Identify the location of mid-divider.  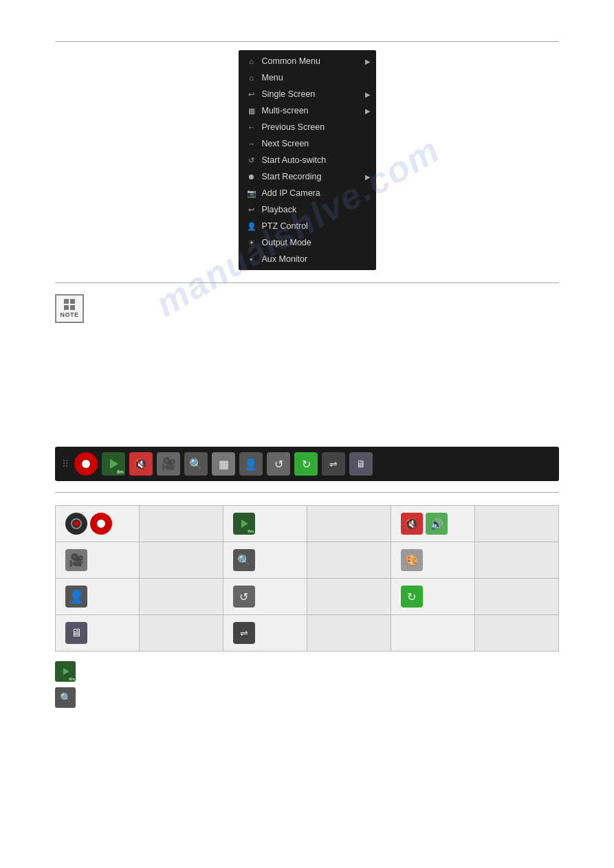
(307, 283).